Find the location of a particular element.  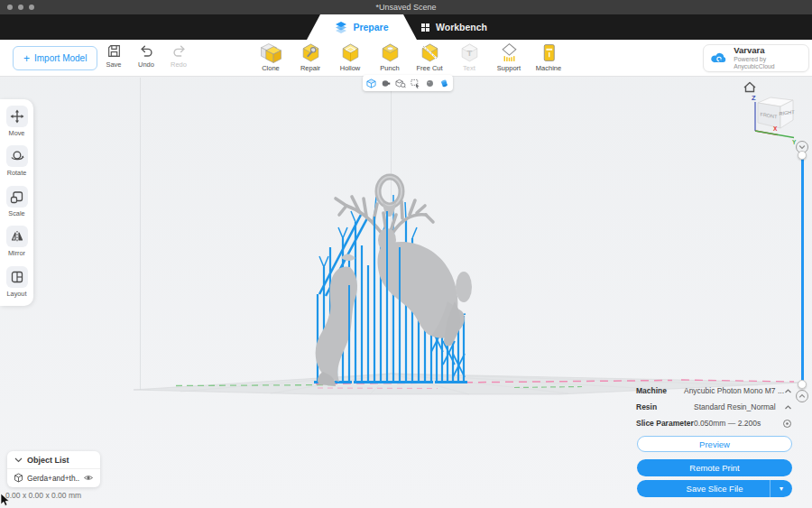

resin-row-label: Resin is located at coordinates (665, 407).